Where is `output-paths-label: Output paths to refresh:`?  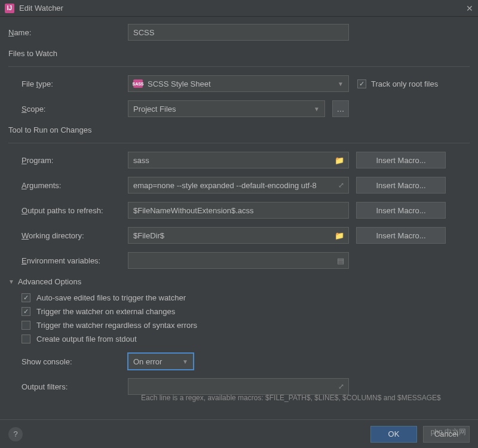
output-paths-label: Output paths to refresh: is located at coordinates (68, 210).